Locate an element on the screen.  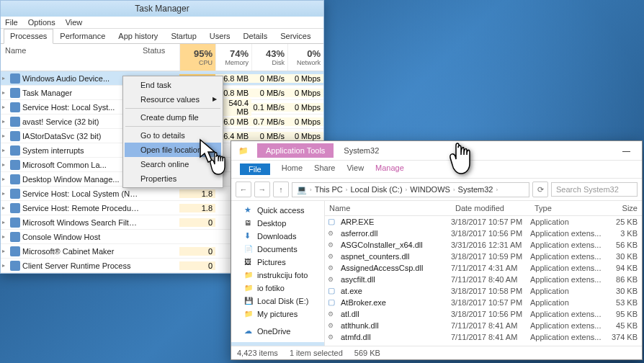
col-name: Name is located at coordinates (71, 58).